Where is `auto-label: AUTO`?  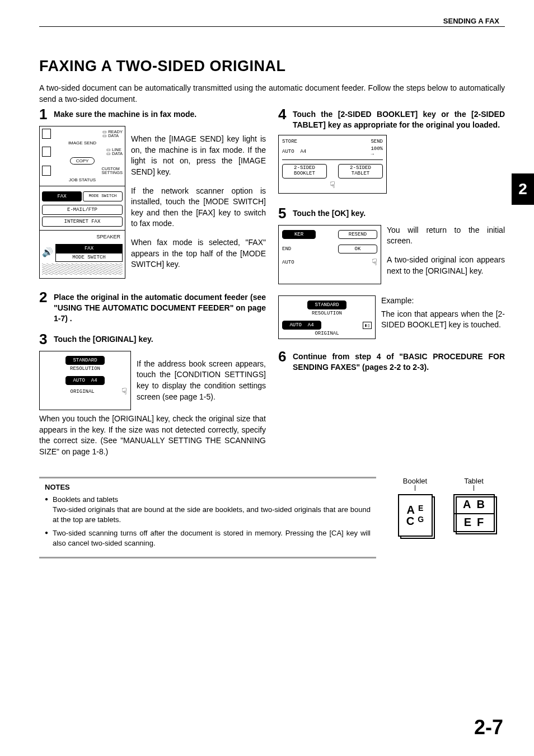
auto-label: AUTO is located at coordinates (288, 152).